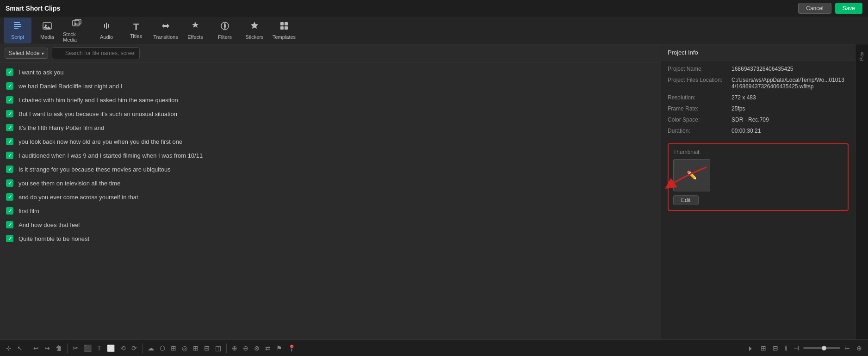 This screenshot has height=356, width=868. I want to click on script-item: Quite horrible to be honest, so click(330, 239).